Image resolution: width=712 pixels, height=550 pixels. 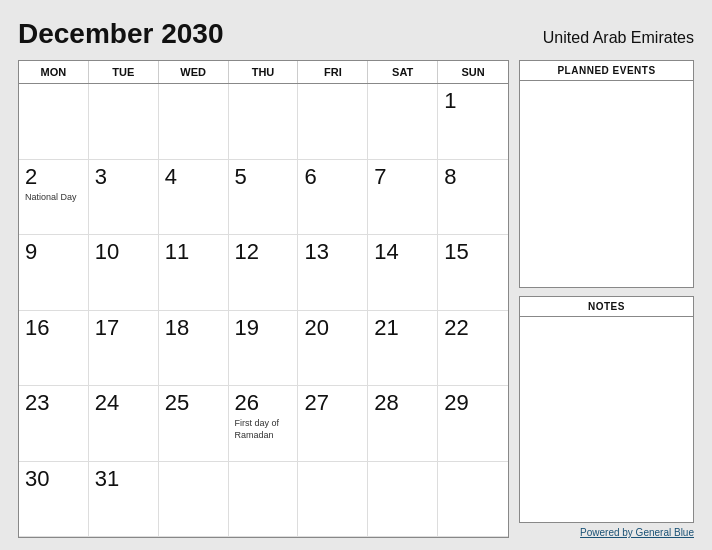 I want to click on day-number: 31, so click(x=124, y=479).